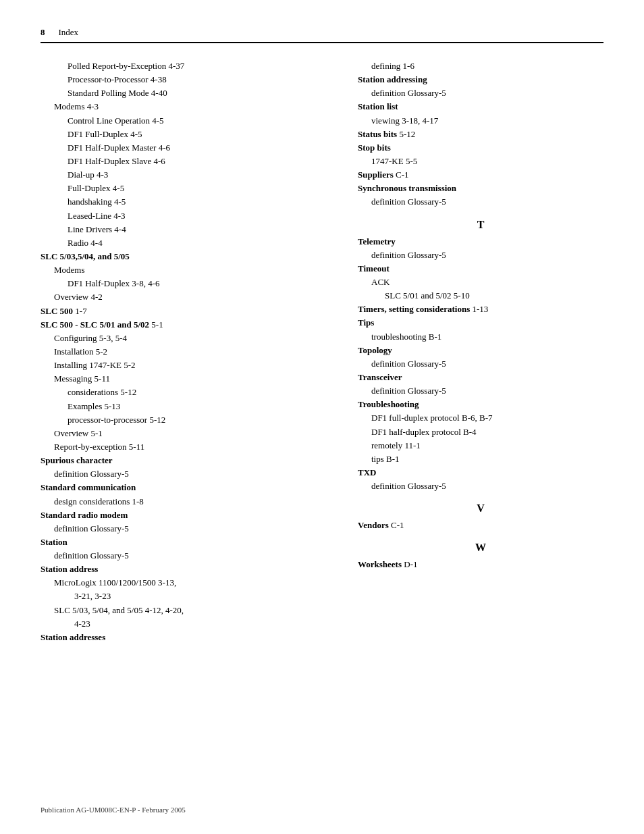  I want to click on list-item: Processor-to-Processor 4-38, so click(186, 80).